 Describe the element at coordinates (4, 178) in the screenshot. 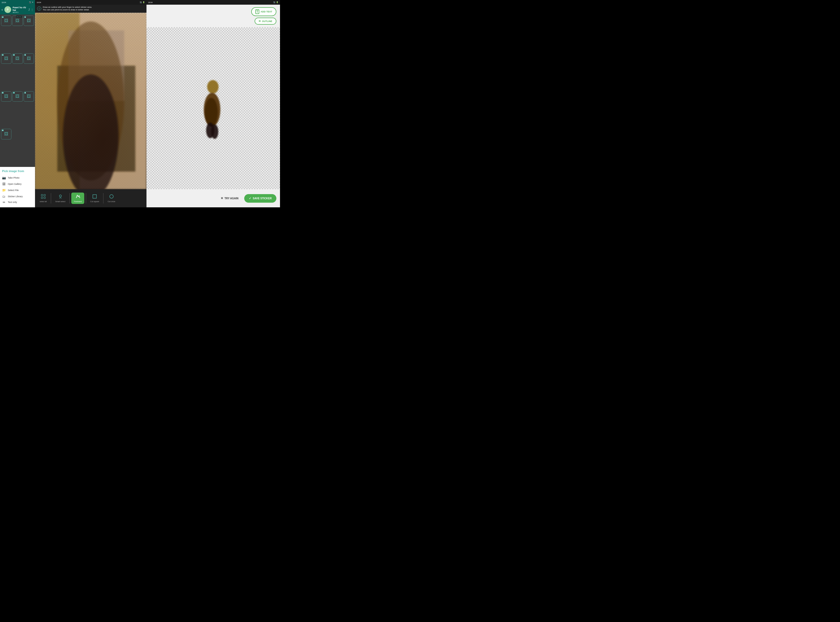

I see `camera-icon: 📷` at that location.